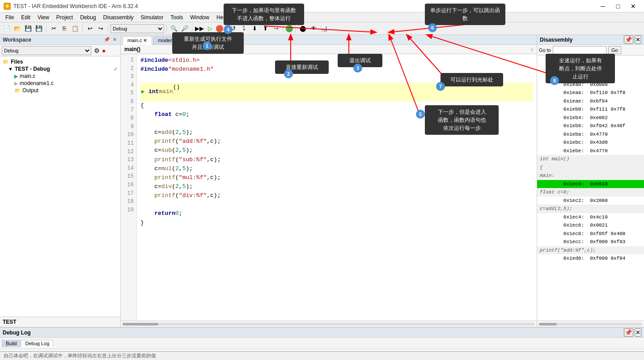  What do you see at coordinates (101, 29) in the screenshot?
I see `redo-button: ↪` at bounding box center [101, 29].